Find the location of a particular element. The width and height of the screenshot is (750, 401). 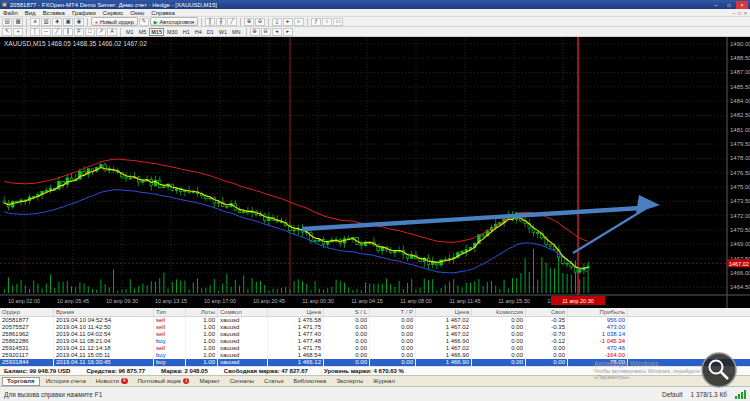

templates-icon: ▭ is located at coordinates (338, 22).